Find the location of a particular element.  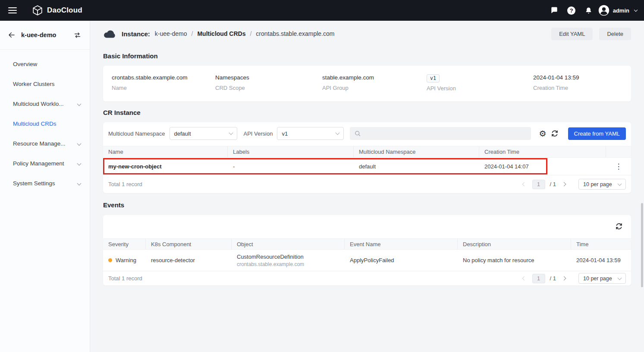

api-version-select-value: v1 is located at coordinates (285, 134).